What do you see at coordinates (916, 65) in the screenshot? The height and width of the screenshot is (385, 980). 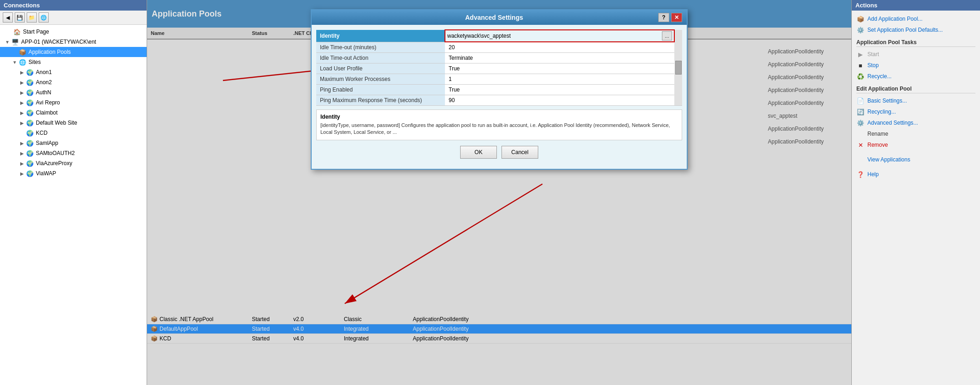 I see `action-stop: ■ Stop` at bounding box center [916, 65].